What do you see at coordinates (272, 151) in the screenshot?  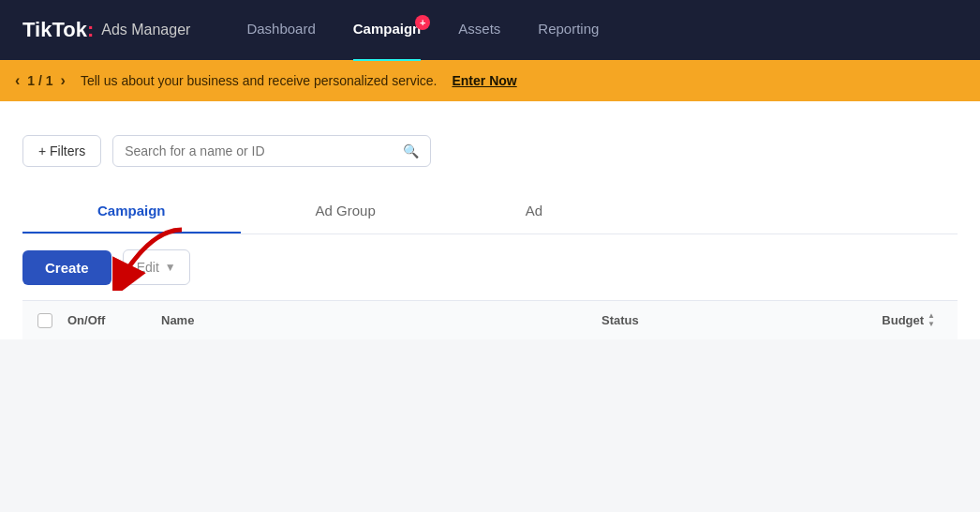 I see `search-box: 🔍` at bounding box center [272, 151].